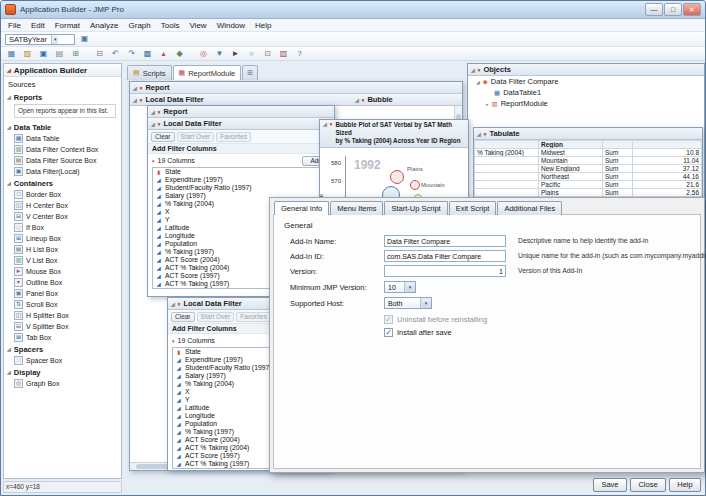 This screenshot has height=496, width=706. I want to click on tree-item-reportmodule: ▸ ▥ ReportModule, so click(586, 104).